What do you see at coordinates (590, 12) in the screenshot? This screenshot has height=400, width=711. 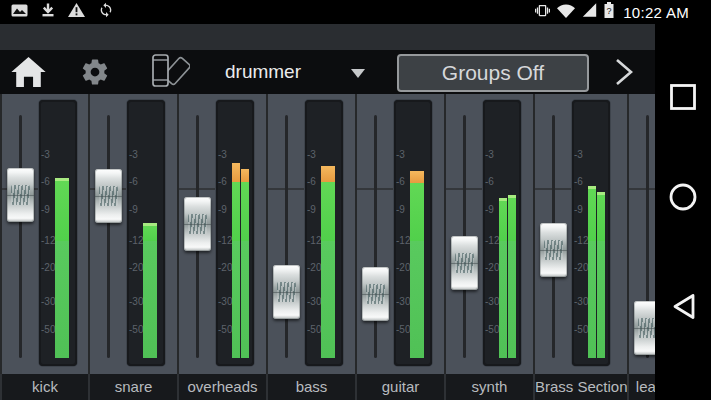 I see `cell-signal-icon` at bounding box center [590, 12].